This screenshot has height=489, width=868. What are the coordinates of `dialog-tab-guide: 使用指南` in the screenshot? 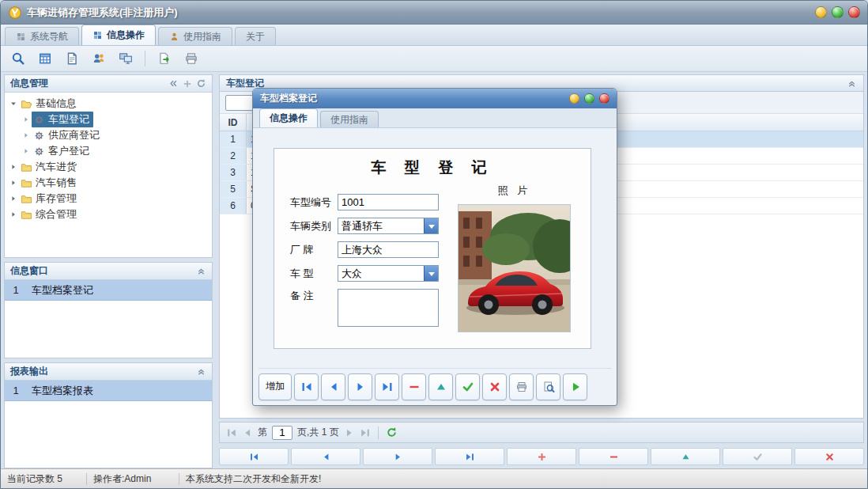 It's located at (349, 119).